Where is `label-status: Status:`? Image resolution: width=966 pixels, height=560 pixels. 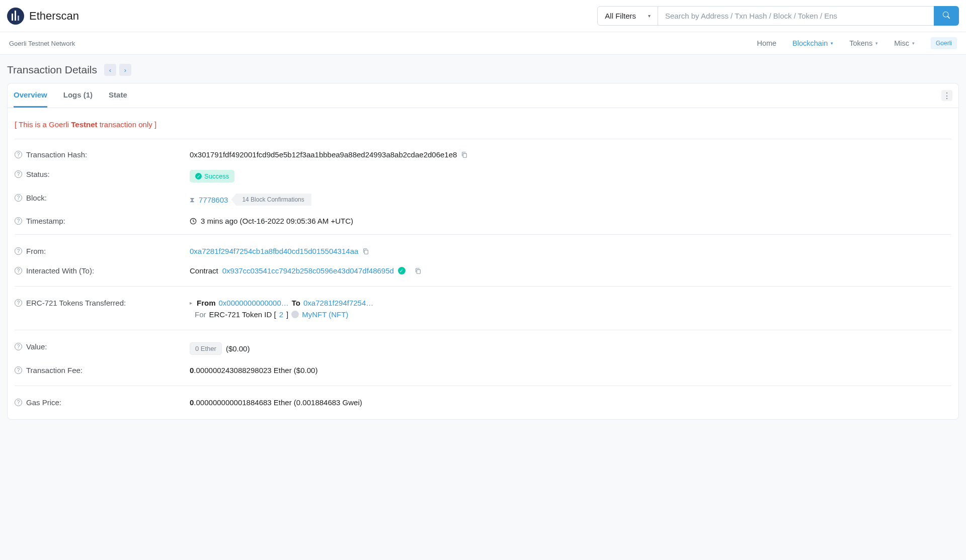
label-status: Status: is located at coordinates (38, 174).